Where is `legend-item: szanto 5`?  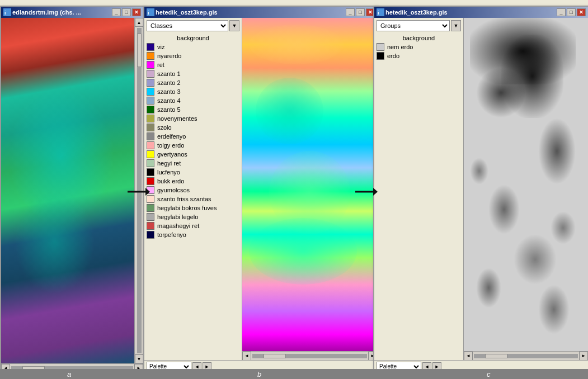
legend-item: szanto 5 is located at coordinates (193, 110).